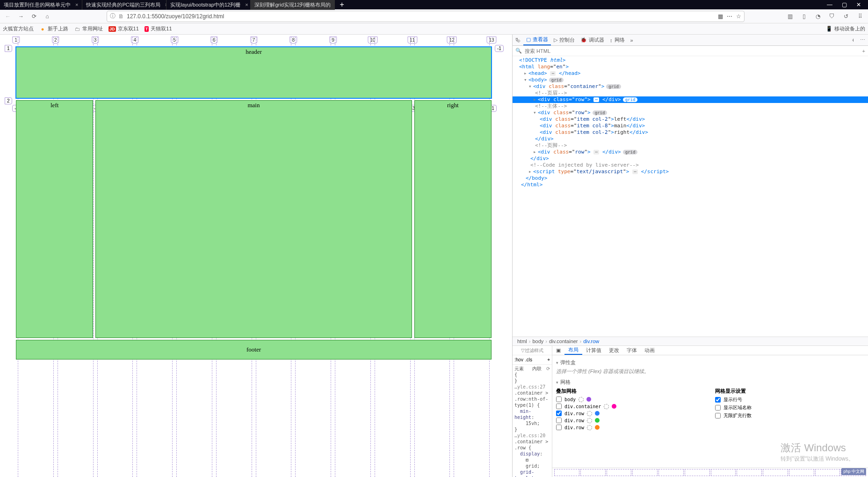 The image size is (868, 477). I want to click on info-icon: ⓘ, so click(113, 16).